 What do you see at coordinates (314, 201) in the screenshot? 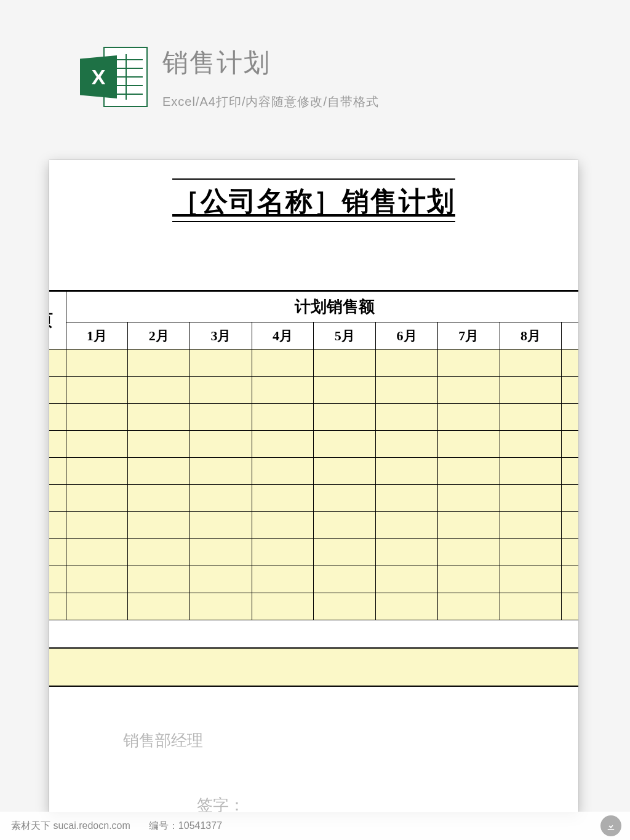
I see `document-title: ［公司名称］销售计划` at bounding box center [314, 201].